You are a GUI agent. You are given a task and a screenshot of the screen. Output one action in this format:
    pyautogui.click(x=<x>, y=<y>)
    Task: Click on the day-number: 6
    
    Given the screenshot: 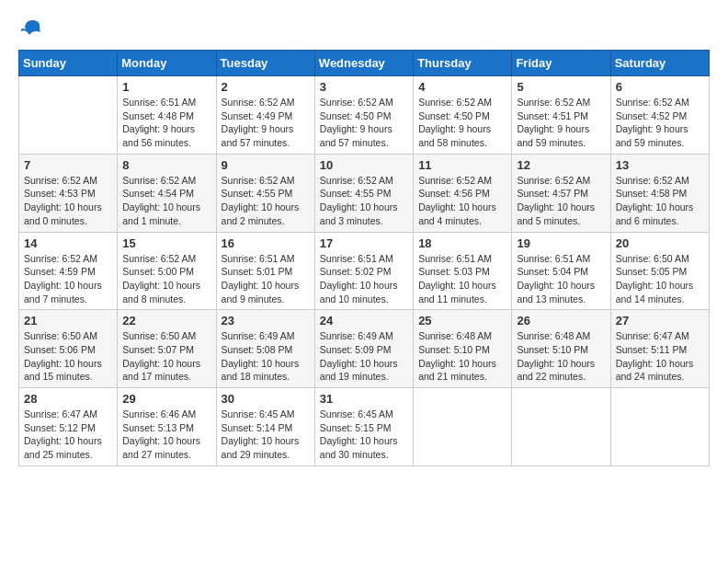 What is the action you would take?
    pyautogui.click(x=660, y=86)
    